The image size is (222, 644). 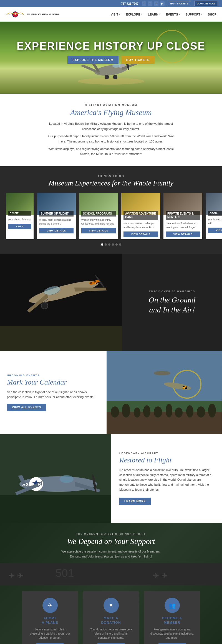 I want to click on nav-shop: SHOP, so click(x=212, y=14).